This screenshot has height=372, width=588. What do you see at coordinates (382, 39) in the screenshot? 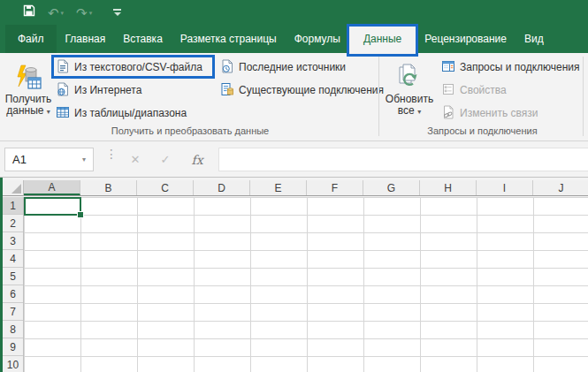
I see `tab-data: Данные` at bounding box center [382, 39].